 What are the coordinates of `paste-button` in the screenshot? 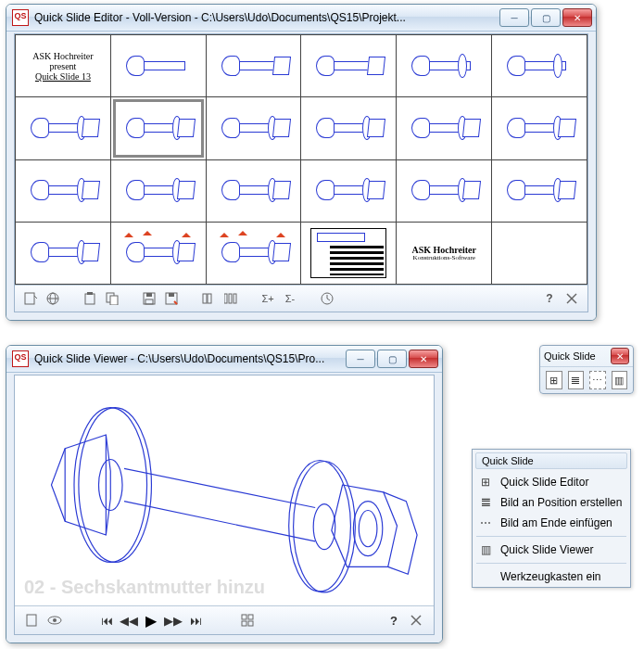 It's located at (90, 299).